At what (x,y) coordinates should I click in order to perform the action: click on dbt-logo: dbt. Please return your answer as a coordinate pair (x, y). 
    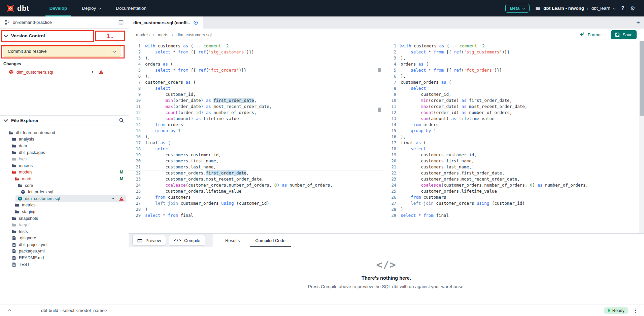
    Looking at the image, I should click on (15, 8).